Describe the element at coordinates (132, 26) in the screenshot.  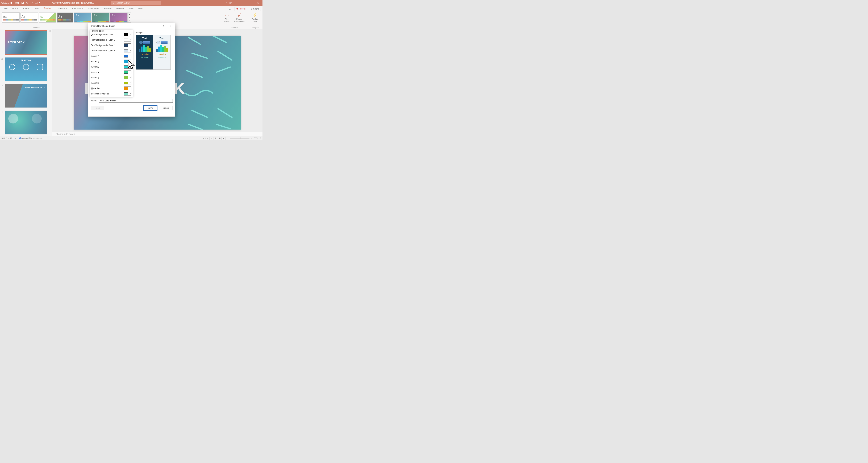
I see `dialog-titlebar: Create New Theme Colors ? ✕` at that location.